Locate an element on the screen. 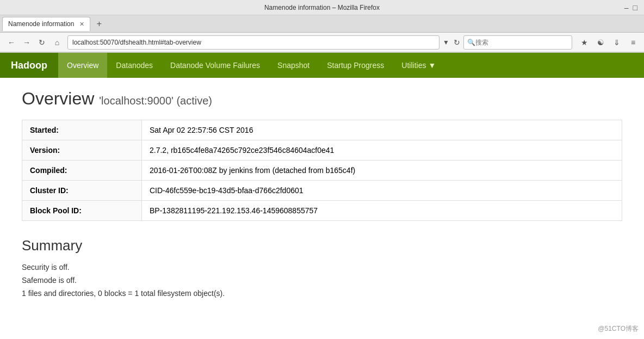  back-button: ← is located at coordinates (11, 42).